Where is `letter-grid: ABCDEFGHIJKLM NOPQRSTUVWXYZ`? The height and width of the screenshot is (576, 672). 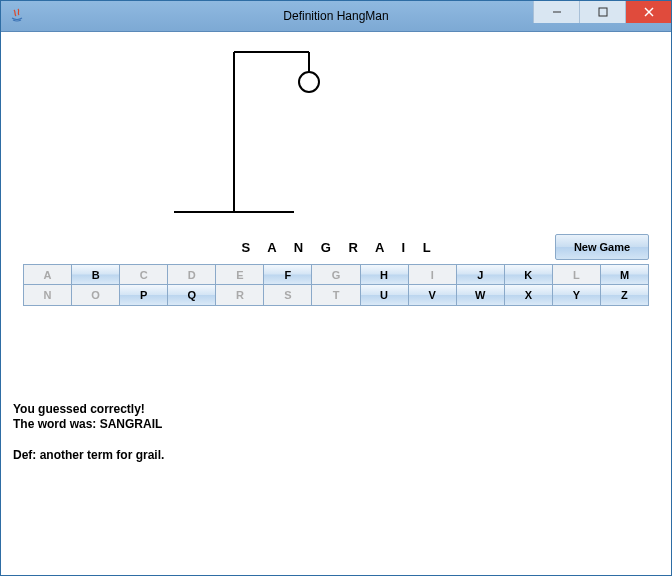
letter-grid: ABCDEFGHIJKLM NOPQRSTUVWXYZ is located at coordinates (336, 285).